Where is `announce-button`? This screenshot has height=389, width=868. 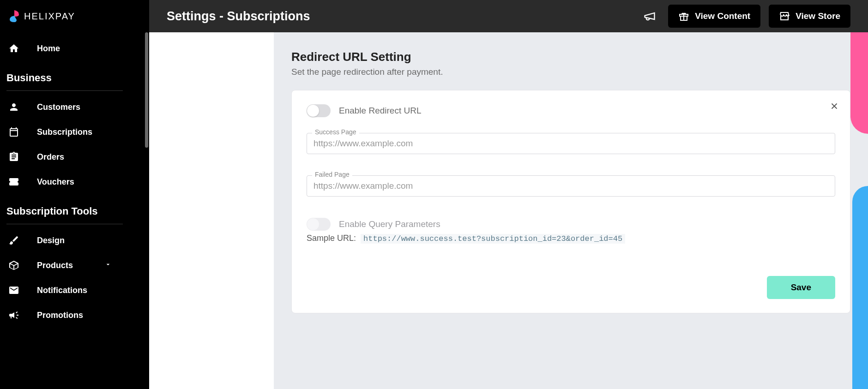 announce-button is located at coordinates (650, 16).